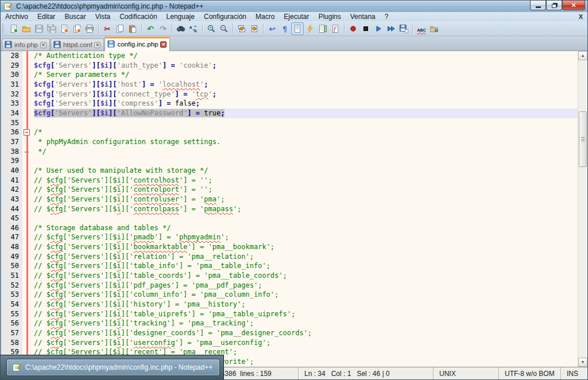  I want to click on code-line-53: // $cfg['Servers'][$i]['column_info'] = …, so click(305, 295).